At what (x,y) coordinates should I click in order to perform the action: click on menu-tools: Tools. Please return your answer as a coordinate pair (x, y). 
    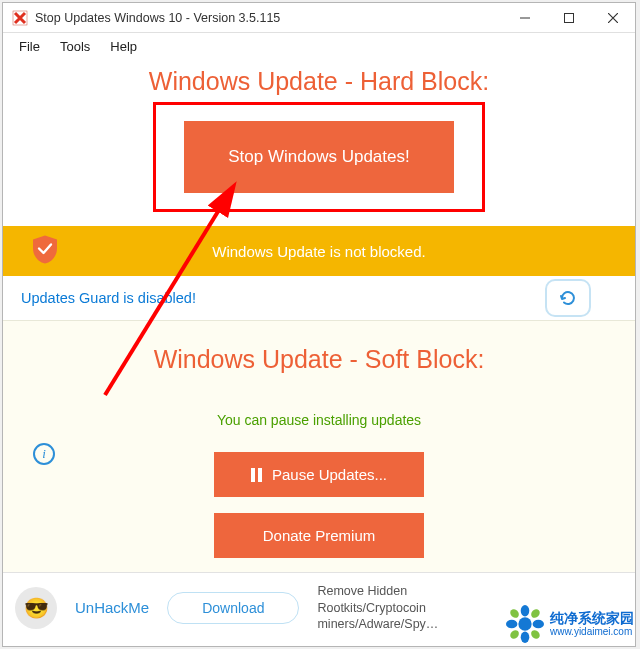
    Looking at the image, I should click on (75, 46).